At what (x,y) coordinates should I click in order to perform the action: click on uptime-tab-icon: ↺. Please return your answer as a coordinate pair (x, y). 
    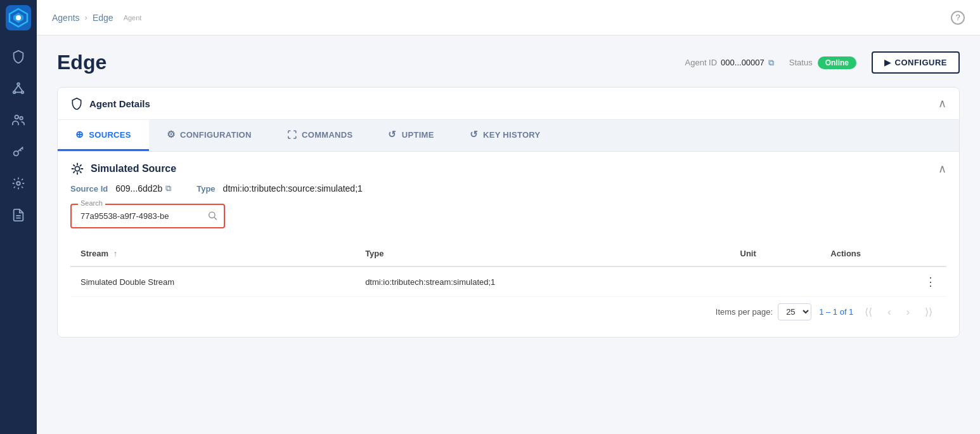
    Looking at the image, I should click on (392, 135).